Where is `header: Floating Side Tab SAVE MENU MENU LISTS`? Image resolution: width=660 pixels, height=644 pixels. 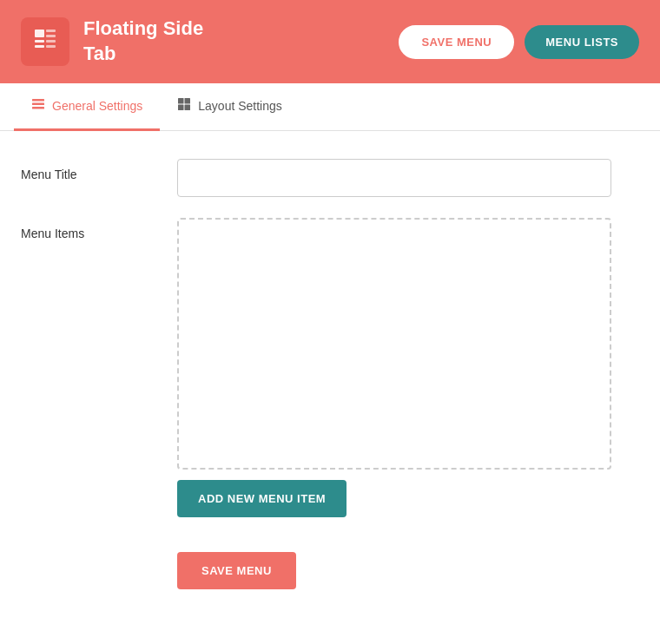
header: Floating Side Tab SAVE MENU MENU LISTS is located at coordinates (330, 42).